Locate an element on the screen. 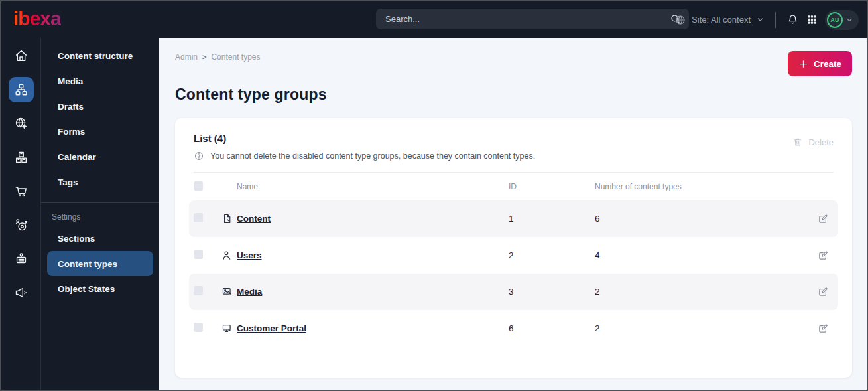 The height and width of the screenshot is (391, 868). rail-item-dashboard is located at coordinates (21, 56).